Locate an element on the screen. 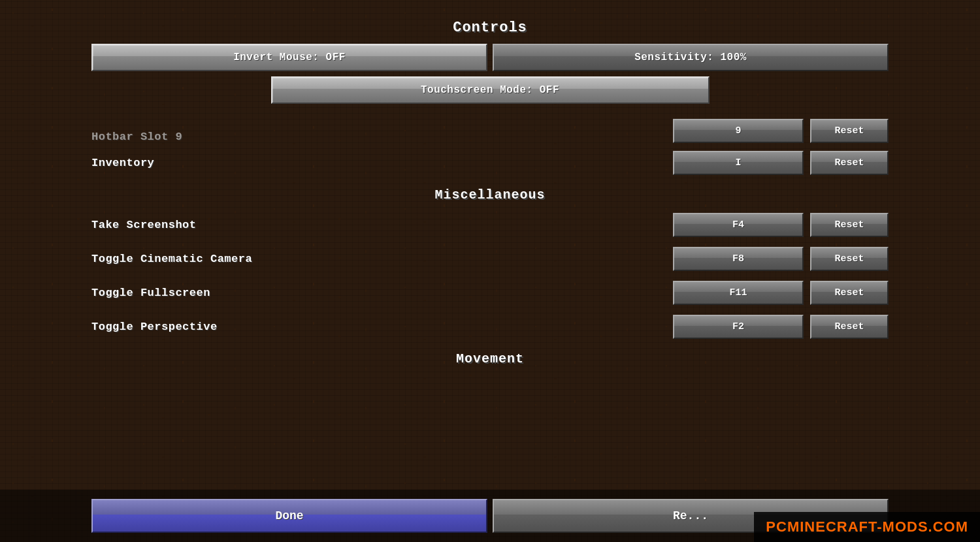  toggle-perspective-reset-button: Reset is located at coordinates (849, 327).